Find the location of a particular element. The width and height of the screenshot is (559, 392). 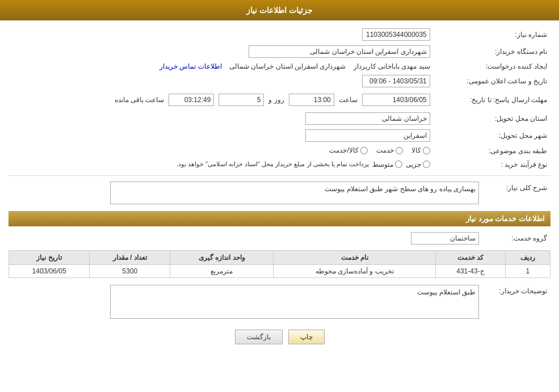

public-announce-value: 1403/05/31 - 09:06 is located at coordinates (396, 81).